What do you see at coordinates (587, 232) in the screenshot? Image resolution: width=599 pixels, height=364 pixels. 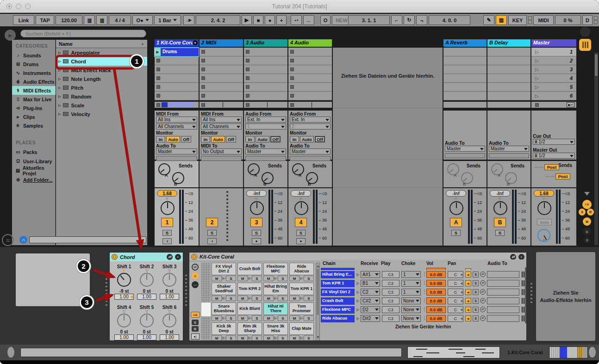 I see `delay-section-toggle: D` at bounding box center [587, 232].